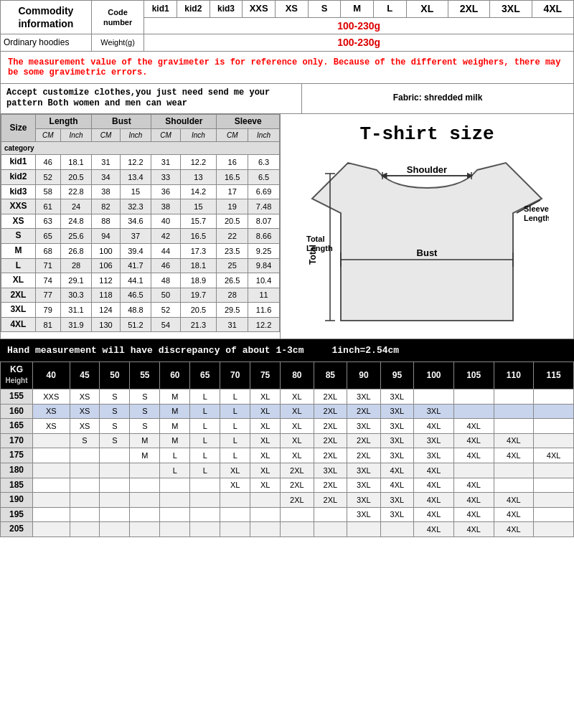 Image resolution: width=574 pixels, height=728 pixels. Describe the element at coordinates (47, 207) in the screenshot. I see `size-data-cell: 61` at that location.